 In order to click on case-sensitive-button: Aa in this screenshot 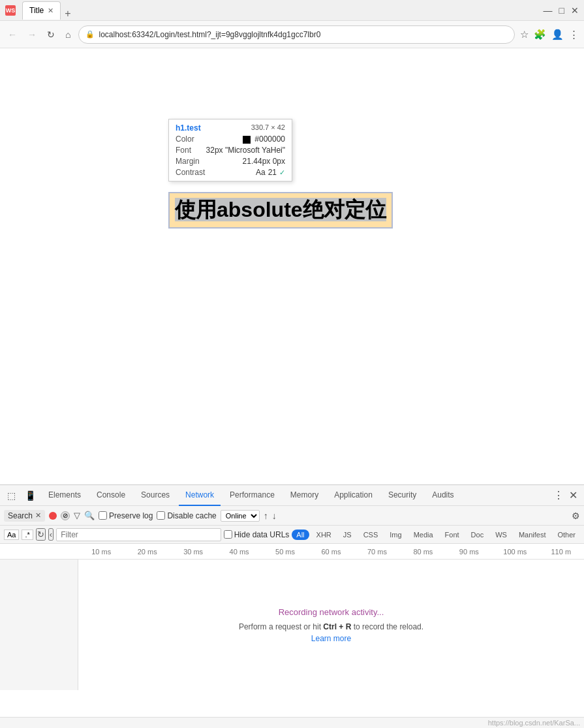, I will do `click(12, 535)`.